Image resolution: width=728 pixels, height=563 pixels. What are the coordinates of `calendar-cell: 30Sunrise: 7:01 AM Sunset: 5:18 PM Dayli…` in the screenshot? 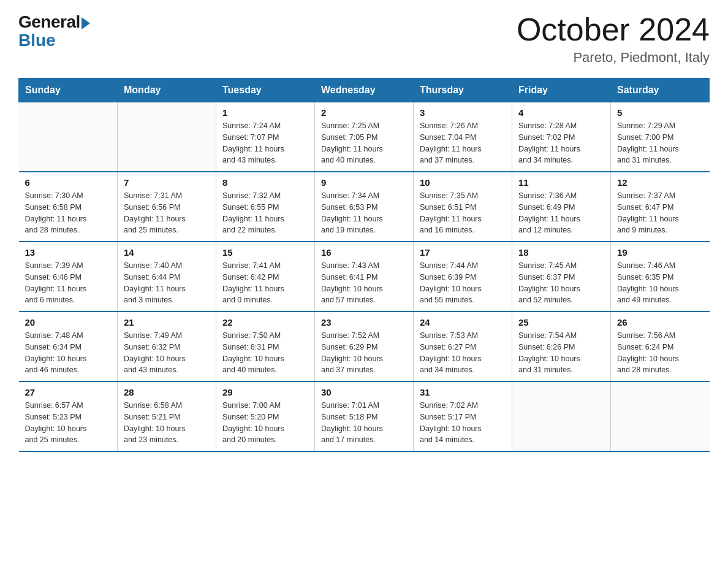 It's located at (364, 416).